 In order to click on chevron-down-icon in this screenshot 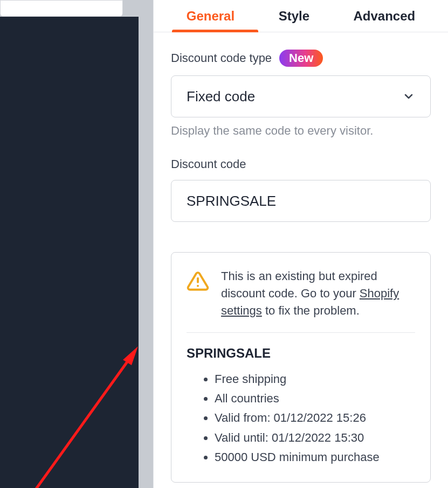, I will do `click(409, 96)`.